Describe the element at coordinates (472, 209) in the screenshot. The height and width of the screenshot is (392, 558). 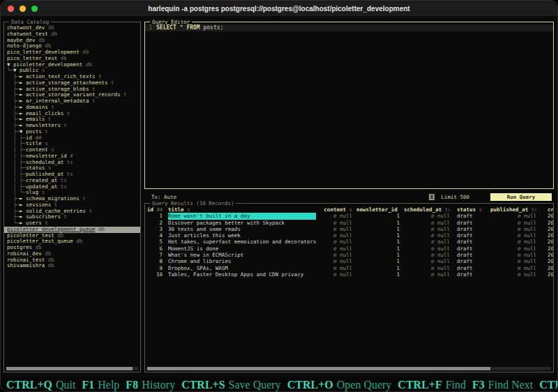
I see `column-header: status s` at that location.